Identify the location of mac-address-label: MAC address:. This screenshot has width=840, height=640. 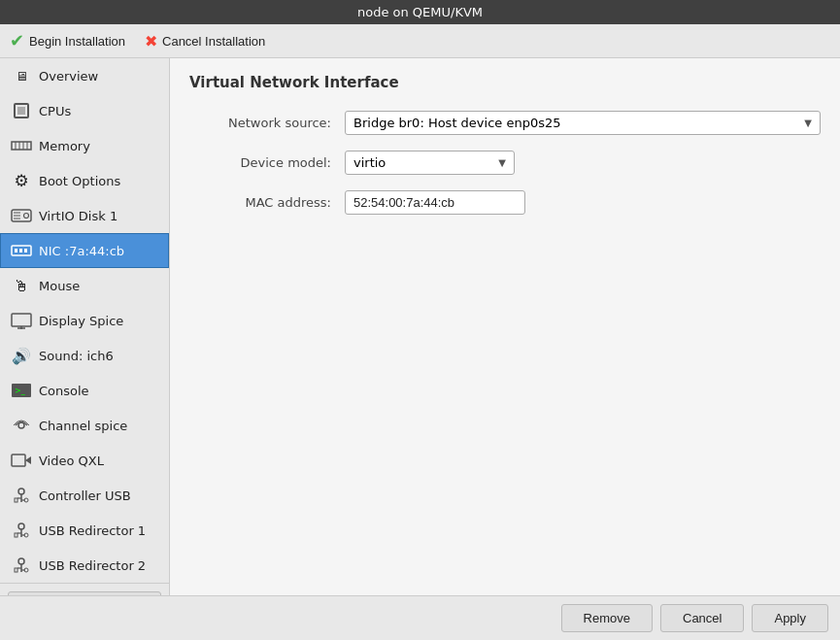
(267, 202).